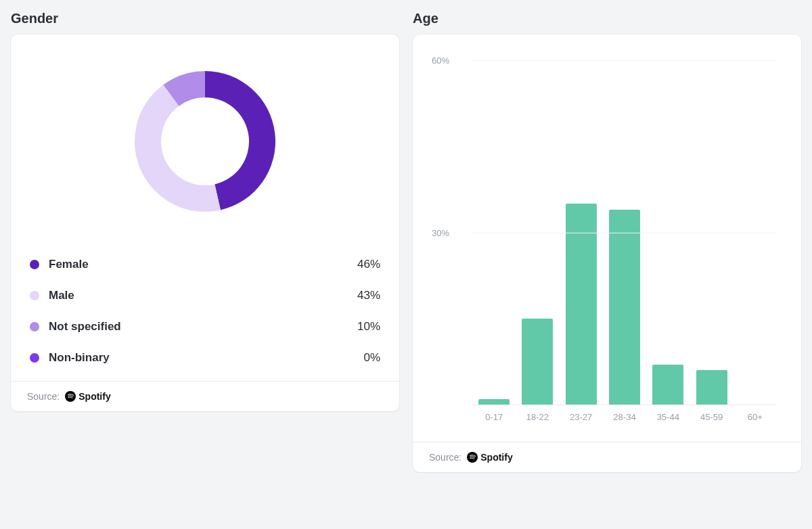 The height and width of the screenshot is (529, 812). Describe the element at coordinates (205, 264) in the screenshot. I see `legend-row: Female46%` at that location.